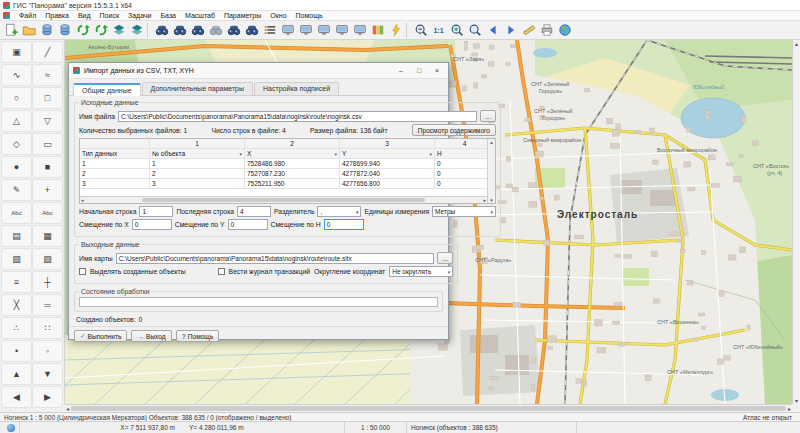  Describe the element at coordinates (360, 30) in the screenshot. I see `view-map-icon` at that location.